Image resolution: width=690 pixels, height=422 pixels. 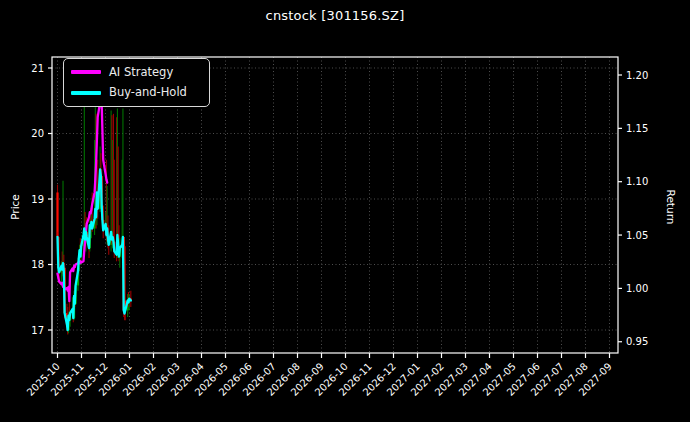 What do you see at coordinates (637, 236) in the screenshot?
I see `return-tick-label: 1.05` at bounding box center [637, 236].